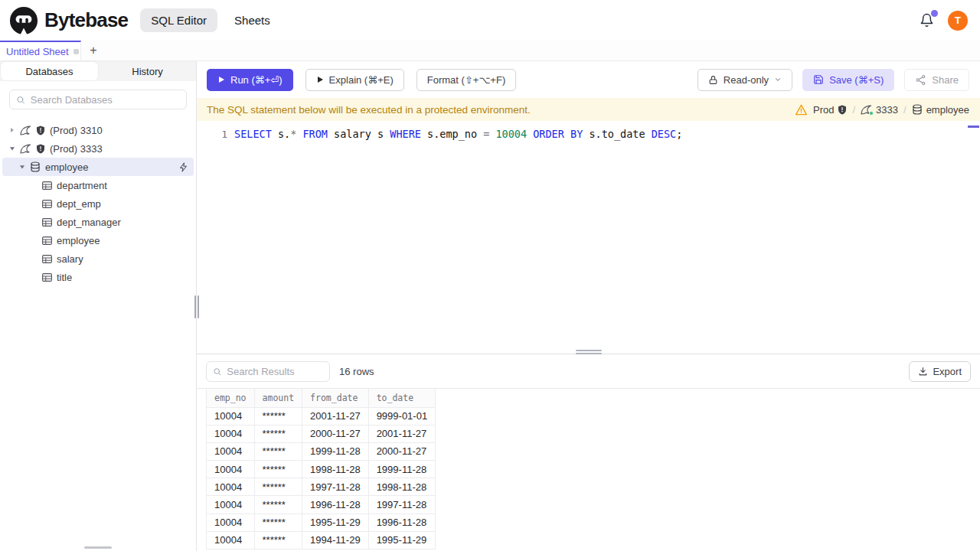 The width and height of the screenshot is (980, 551). I want to click on sql-token: WHERE, so click(406, 134).